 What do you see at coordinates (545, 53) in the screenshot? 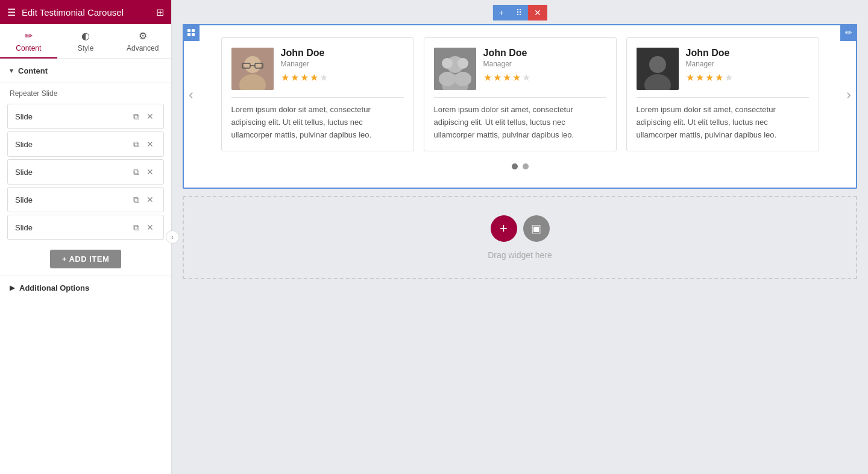
I see `slide-name-2: John Doe` at bounding box center [545, 53].